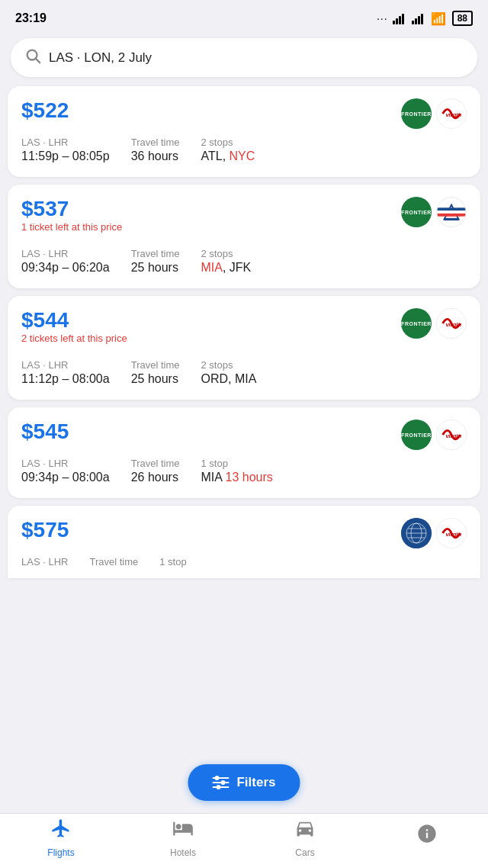  Describe the element at coordinates (33, 58) in the screenshot. I see `search-icon` at that location.